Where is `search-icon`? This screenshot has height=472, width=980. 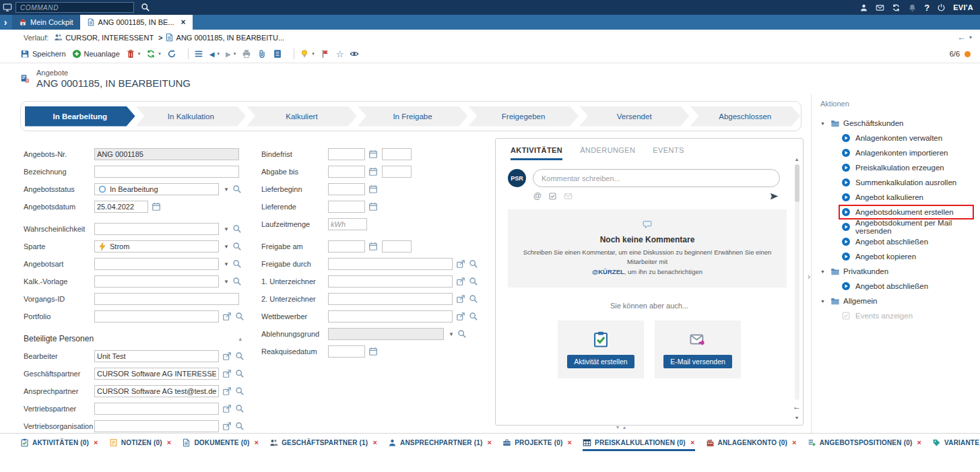 search-icon is located at coordinates (145, 7).